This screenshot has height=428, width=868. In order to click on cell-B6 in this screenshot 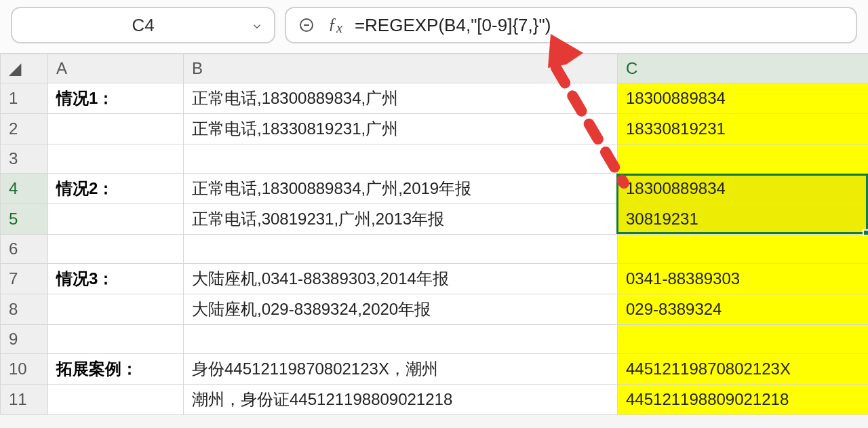, I will do `click(401, 250)`.